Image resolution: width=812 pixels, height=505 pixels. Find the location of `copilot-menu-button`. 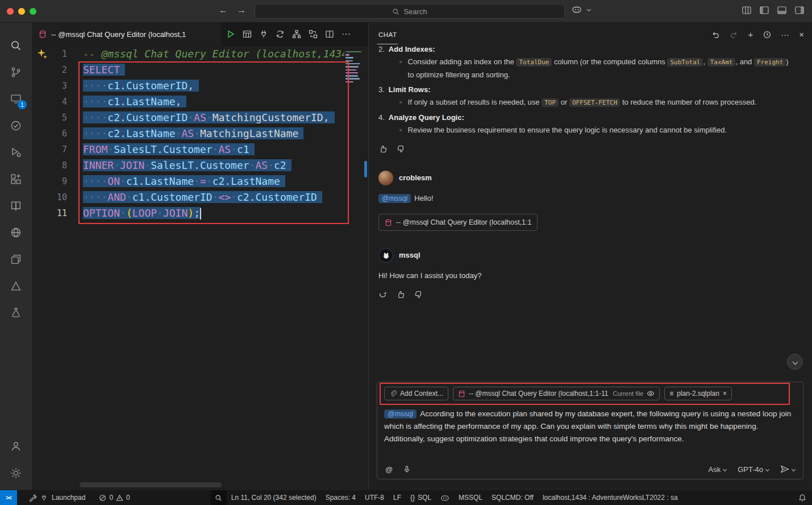

copilot-menu-button is located at coordinates (581, 9).